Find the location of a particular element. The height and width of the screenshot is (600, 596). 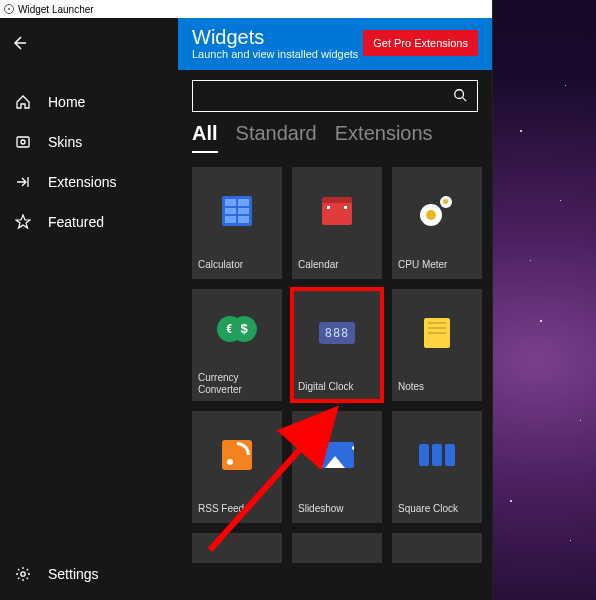

widget-tile-notes: Notes is located at coordinates (437, 345).